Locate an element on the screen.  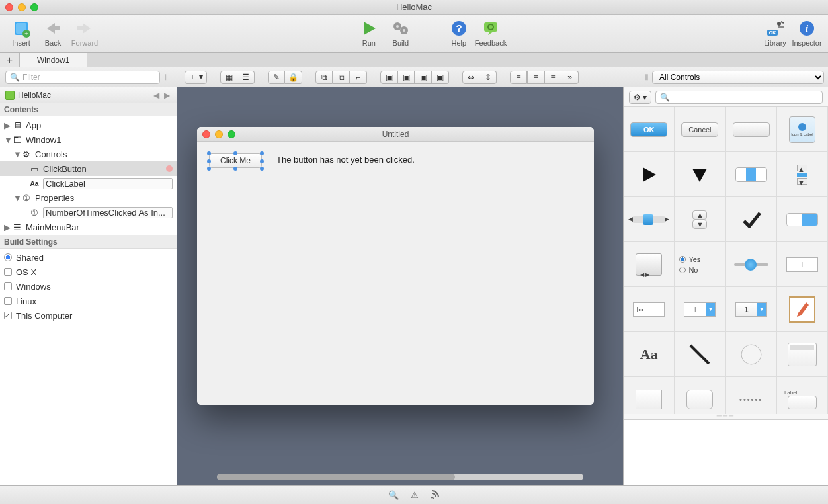
rss-icon is located at coordinates (435, 495).